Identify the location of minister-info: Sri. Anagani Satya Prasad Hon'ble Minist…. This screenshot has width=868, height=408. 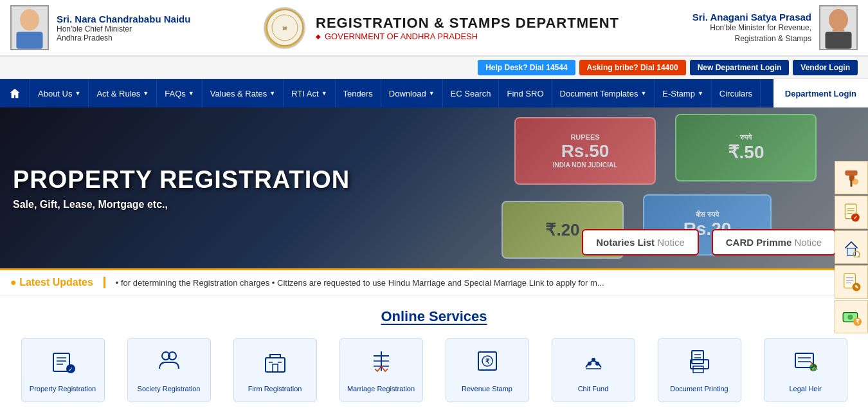
(752, 28).